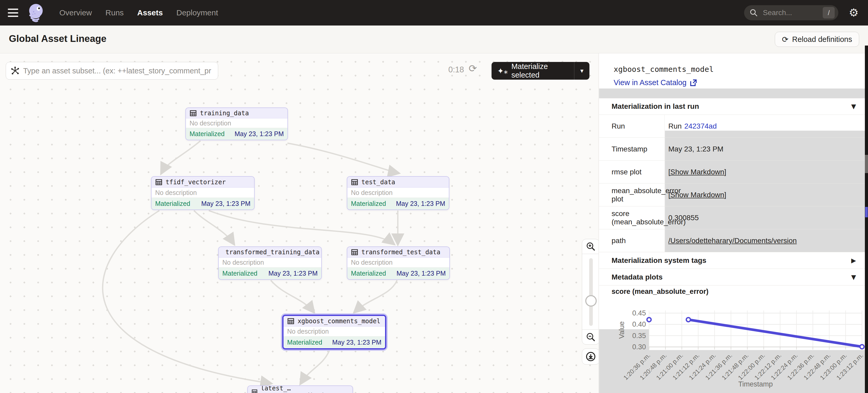  I want to click on svg-text: Value, so click(622, 330).